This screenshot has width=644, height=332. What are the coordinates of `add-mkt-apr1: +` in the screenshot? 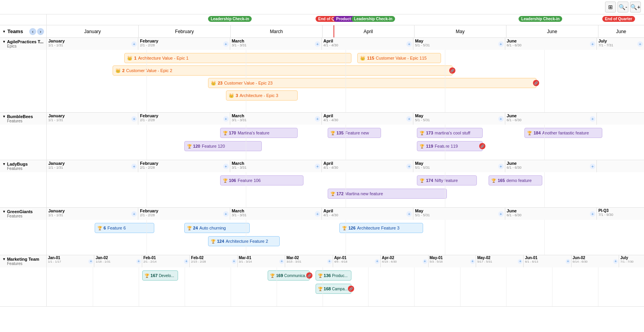 It's located at (377, 261).